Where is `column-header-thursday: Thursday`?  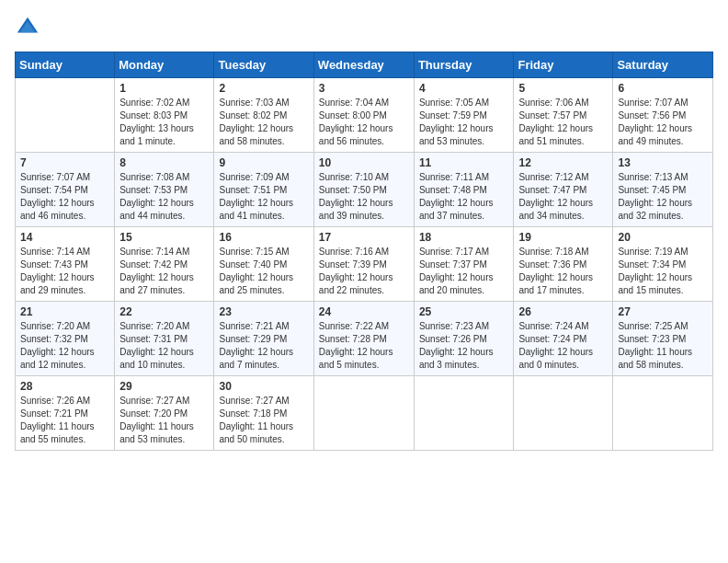 column-header-thursday: Thursday is located at coordinates (463, 65).